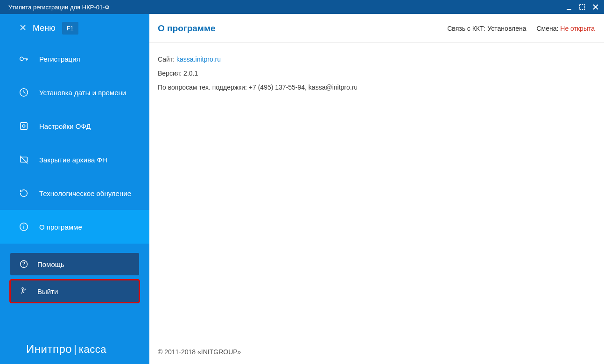 This screenshot has width=604, height=364. Describe the element at coordinates (24, 193) in the screenshot. I see `reset-icon` at that location.